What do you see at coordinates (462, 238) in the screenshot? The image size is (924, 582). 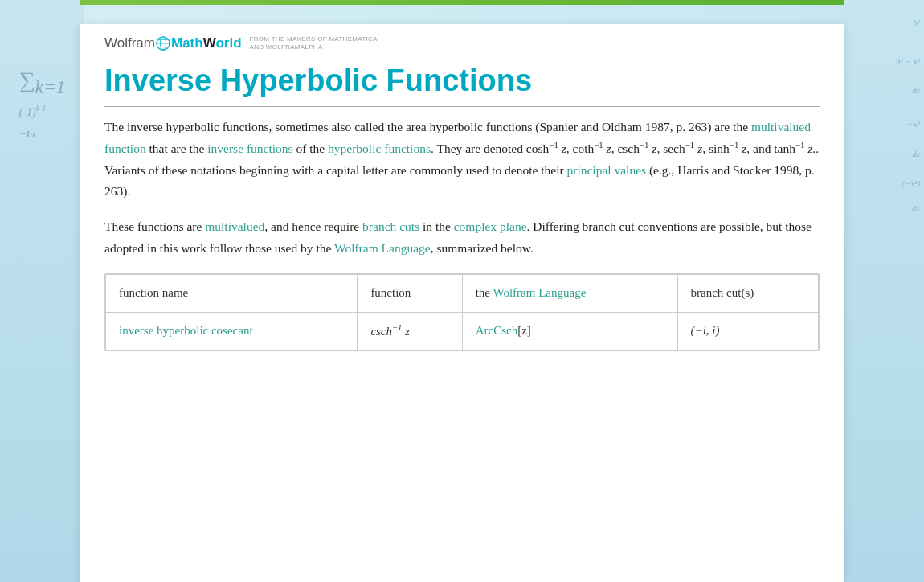 I see `intro-paragraph-2: These functions are multivalued, and hen…` at bounding box center [462, 238].